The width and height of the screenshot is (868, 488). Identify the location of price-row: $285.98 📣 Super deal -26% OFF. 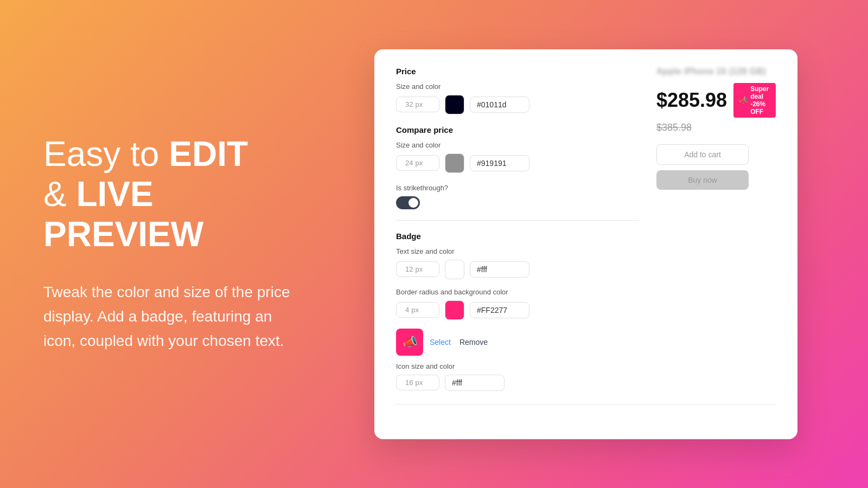
(716, 100).